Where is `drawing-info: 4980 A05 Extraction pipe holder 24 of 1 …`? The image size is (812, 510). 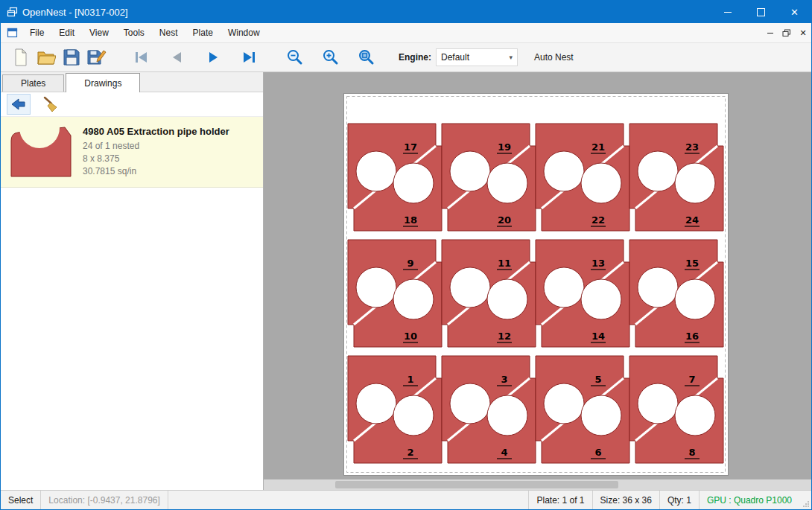 drawing-info: 4980 A05 Extraction pipe holder 24 of 1 … is located at coordinates (156, 151).